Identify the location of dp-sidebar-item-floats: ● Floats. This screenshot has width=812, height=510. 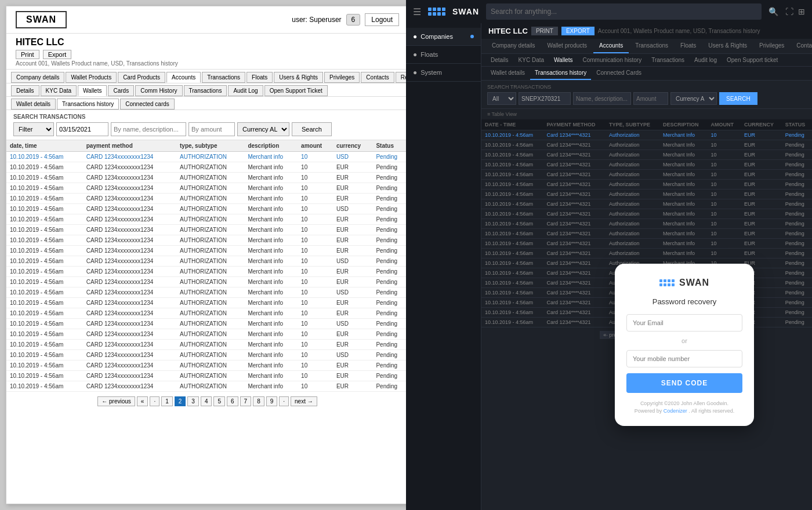
(443, 54).